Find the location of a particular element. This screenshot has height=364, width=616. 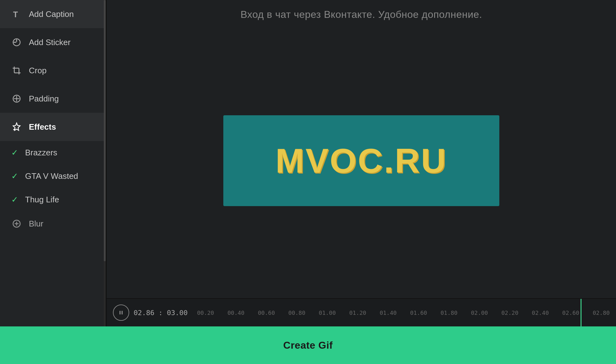

check-icon-thug: ✓ is located at coordinates (15, 200).